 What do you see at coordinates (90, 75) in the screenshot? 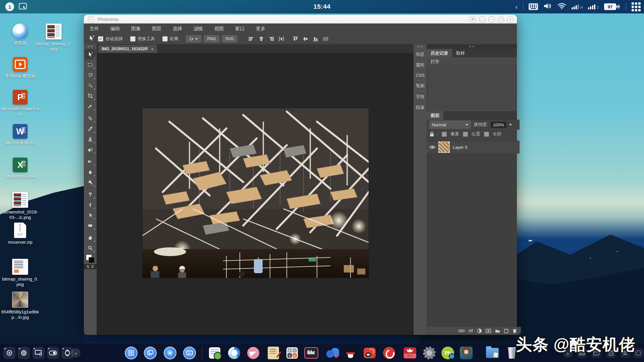
I see `tool-lasso` at bounding box center [90, 75].